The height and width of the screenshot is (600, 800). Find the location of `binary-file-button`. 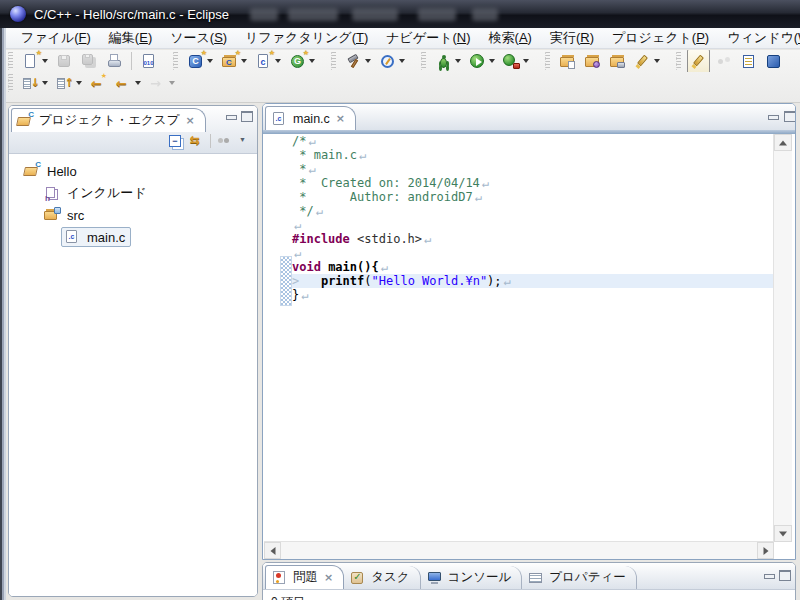

binary-file-button is located at coordinates (148, 61).